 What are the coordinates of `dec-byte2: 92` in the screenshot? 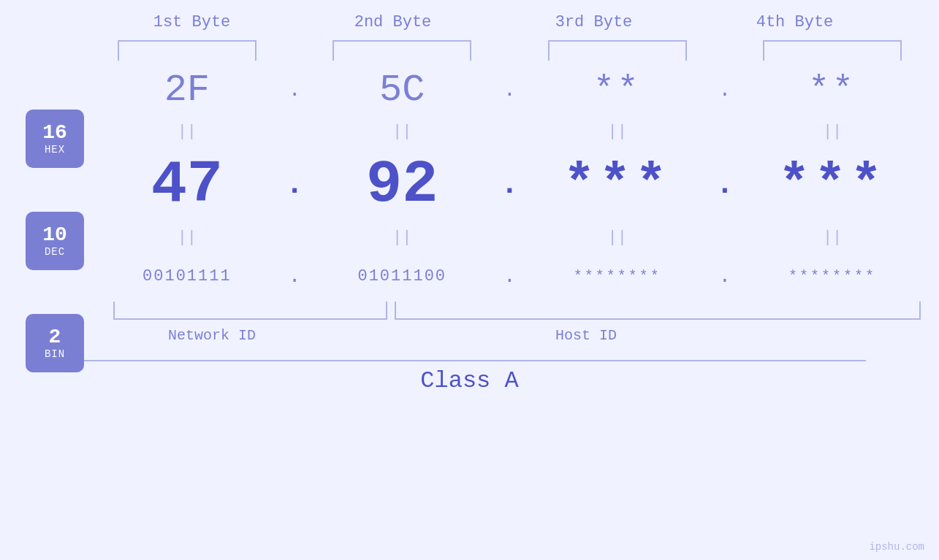 It's located at (402, 185).